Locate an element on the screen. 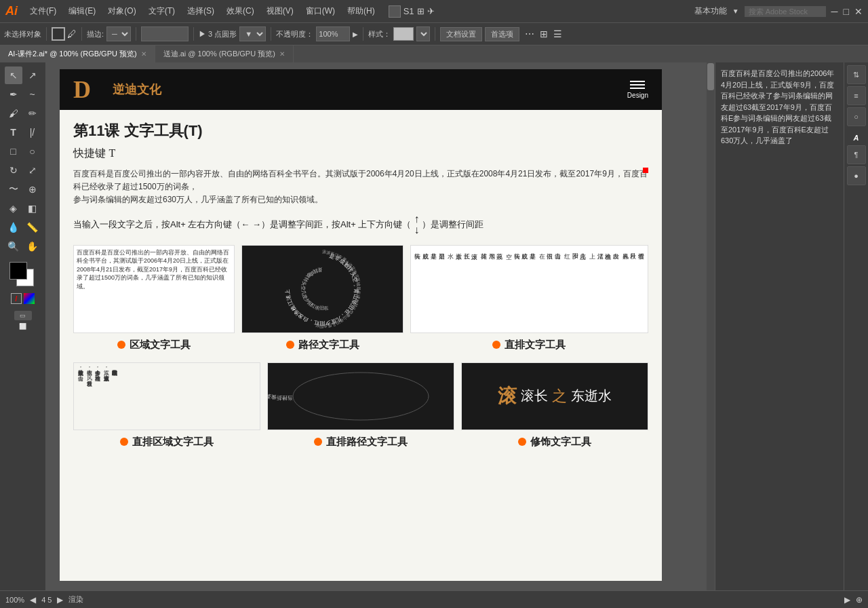  menu-file: 文件(F) is located at coordinates (43, 11).